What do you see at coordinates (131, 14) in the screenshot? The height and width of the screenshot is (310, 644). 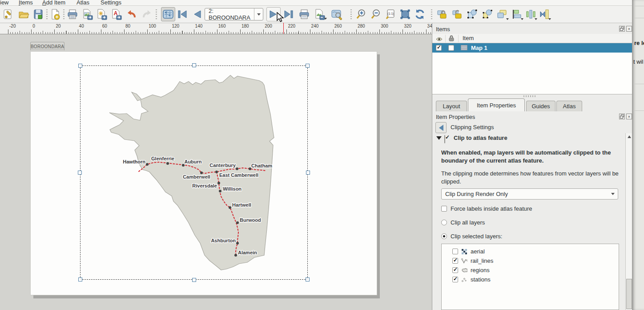 I see `undo-button` at bounding box center [131, 14].